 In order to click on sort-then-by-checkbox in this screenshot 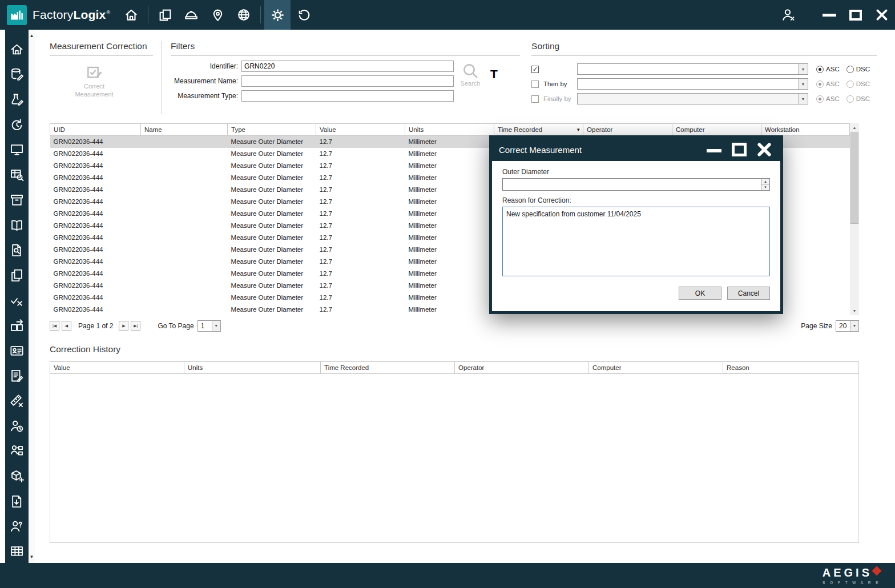, I will do `click(535, 84)`.